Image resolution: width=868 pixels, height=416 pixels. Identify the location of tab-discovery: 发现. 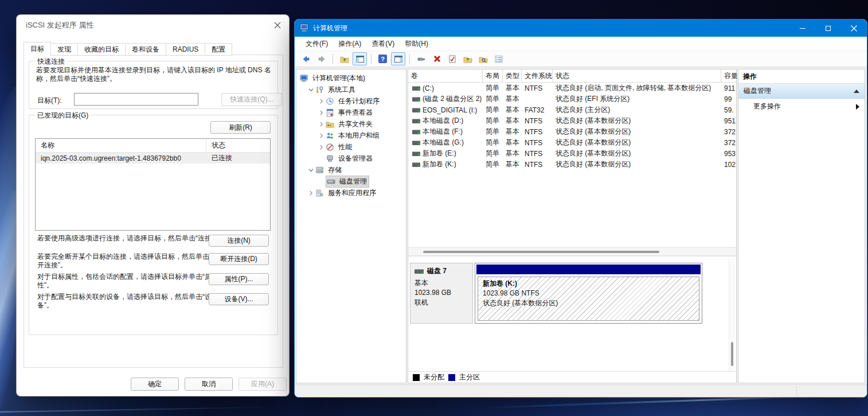
(64, 49).